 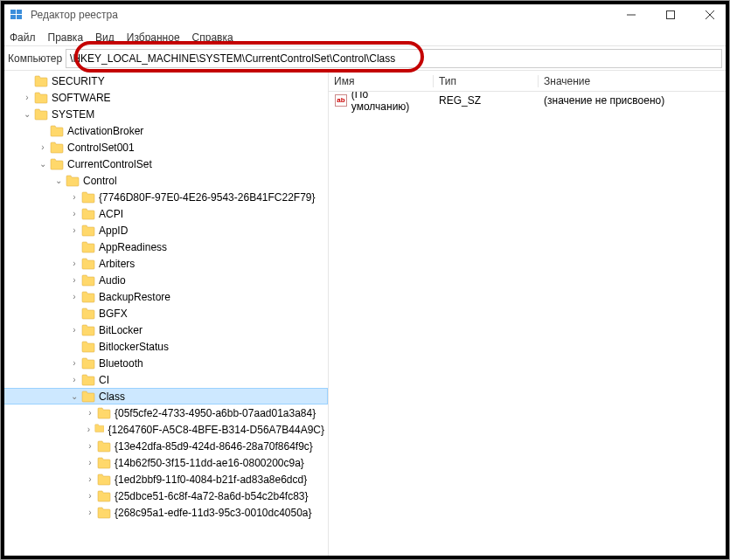 I want to click on value-data: (значение не присвоено), so click(x=634, y=100).